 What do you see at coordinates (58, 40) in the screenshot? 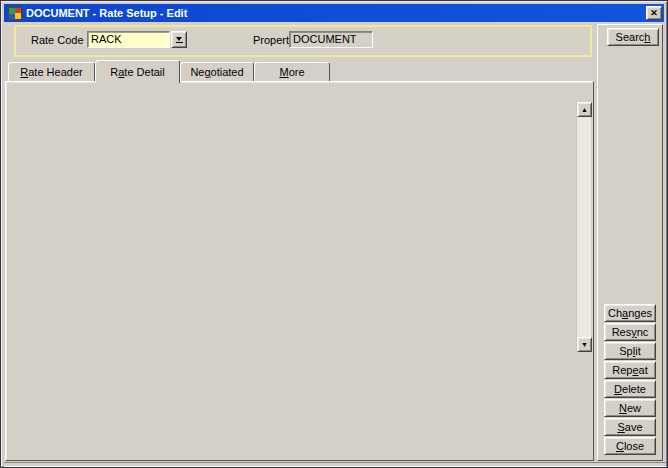
I see `rate-code-label: Rate Code` at bounding box center [58, 40].